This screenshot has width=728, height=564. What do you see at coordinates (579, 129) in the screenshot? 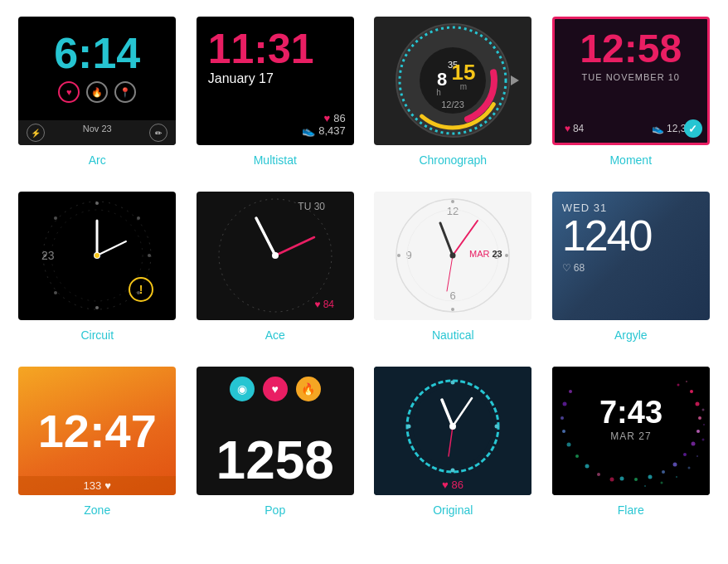
I see `moment-heart-val: 84` at bounding box center [579, 129].